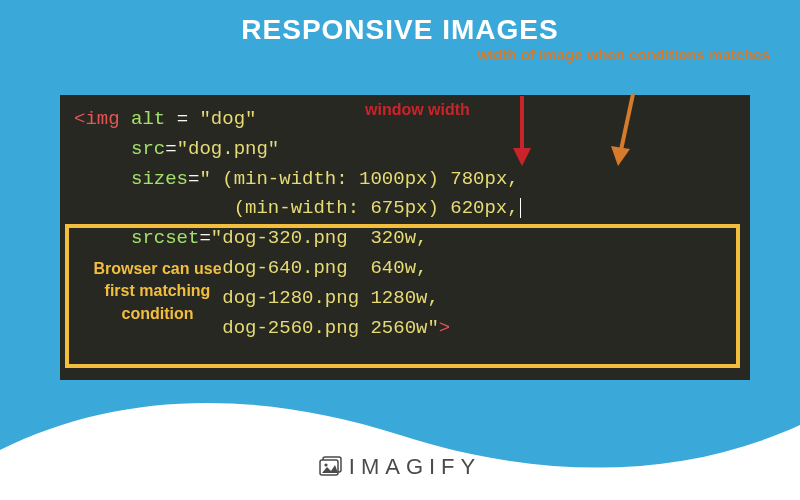 The height and width of the screenshot is (500, 800). Describe the element at coordinates (228, 149) in the screenshot. I see `code-val: "dog.png"` at that location.